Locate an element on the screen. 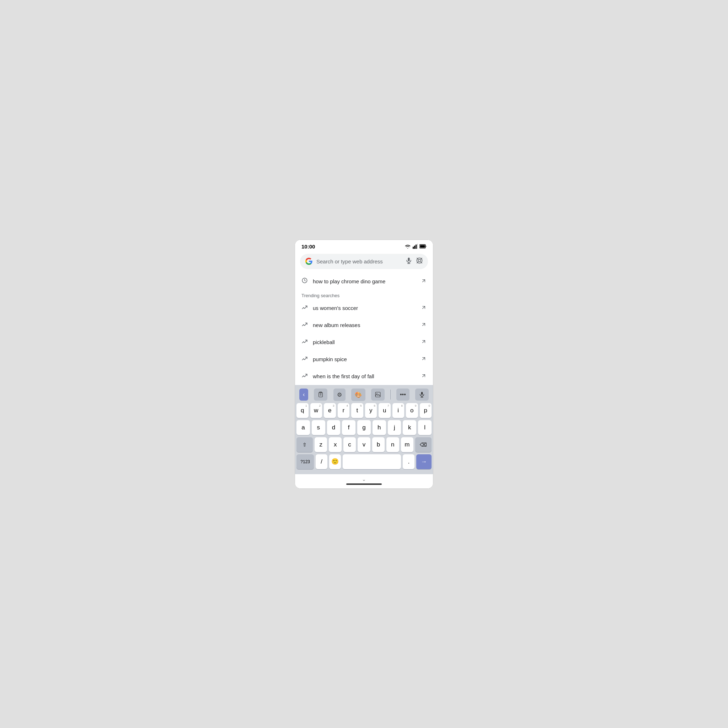  wifi-icon is located at coordinates (408, 246).